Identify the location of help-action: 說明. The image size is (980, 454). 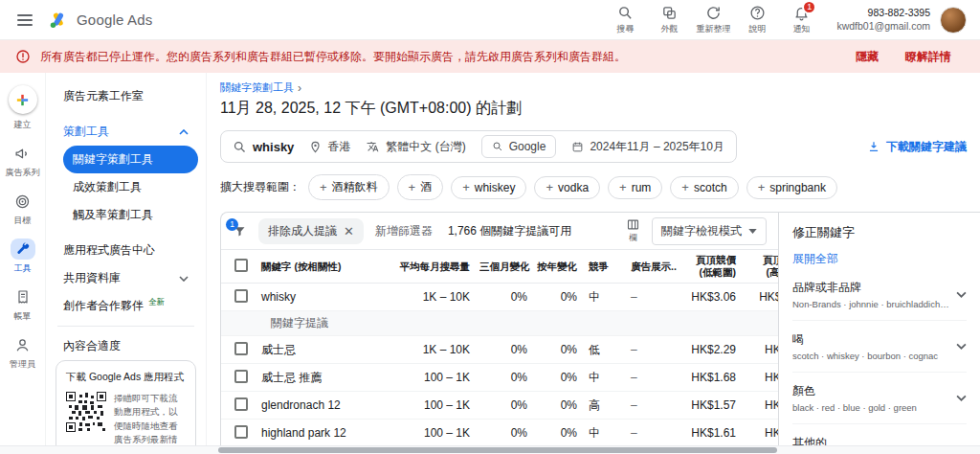
(757, 20).